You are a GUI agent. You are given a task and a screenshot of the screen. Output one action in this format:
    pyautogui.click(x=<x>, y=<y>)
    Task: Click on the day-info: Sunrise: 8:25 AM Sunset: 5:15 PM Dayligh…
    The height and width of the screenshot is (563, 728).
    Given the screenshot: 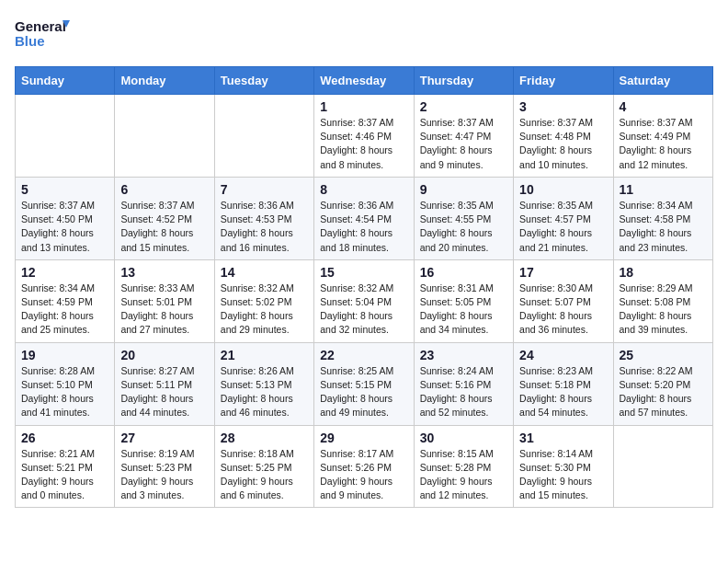 What is the action you would take?
    pyautogui.click(x=364, y=392)
    